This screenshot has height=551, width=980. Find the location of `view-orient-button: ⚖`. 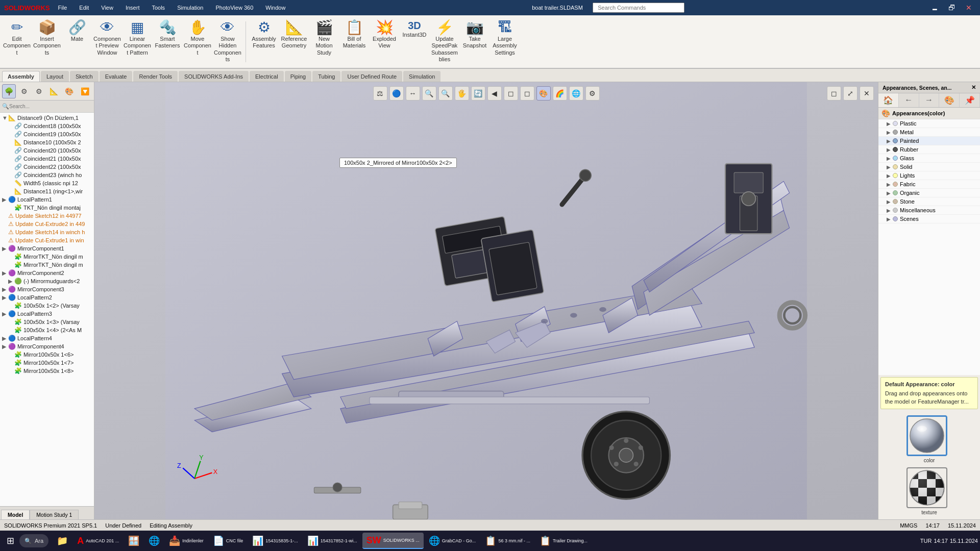

view-orient-button: ⚖ is located at coordinates (380, 93).